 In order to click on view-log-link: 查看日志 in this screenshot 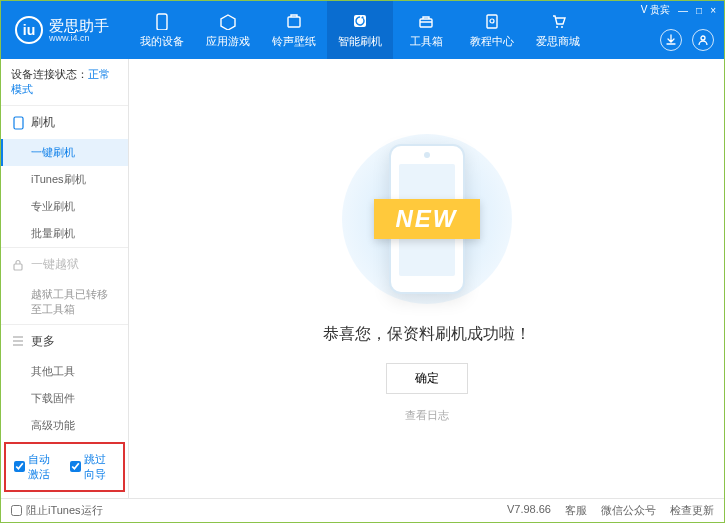, I will do `click(427, 416)`.